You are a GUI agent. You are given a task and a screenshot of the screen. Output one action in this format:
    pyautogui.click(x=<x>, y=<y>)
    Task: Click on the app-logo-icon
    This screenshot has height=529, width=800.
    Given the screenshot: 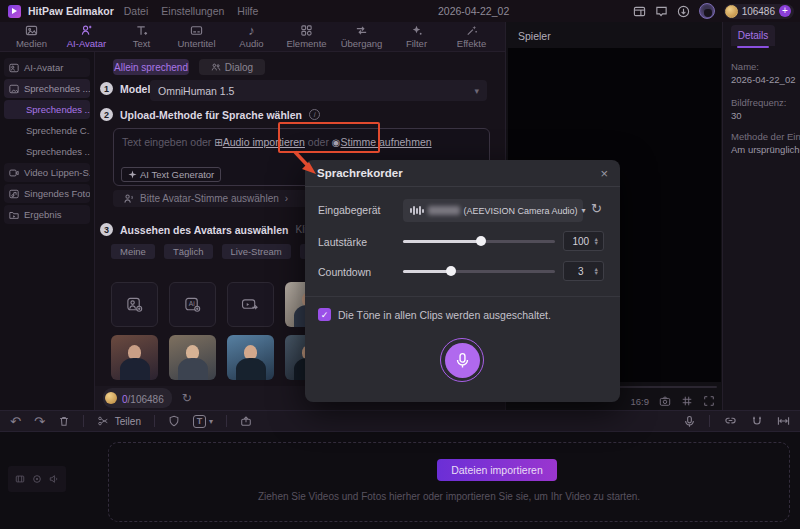 What is the action you would take?
    pyautogui.click(x=14, y=12)
    